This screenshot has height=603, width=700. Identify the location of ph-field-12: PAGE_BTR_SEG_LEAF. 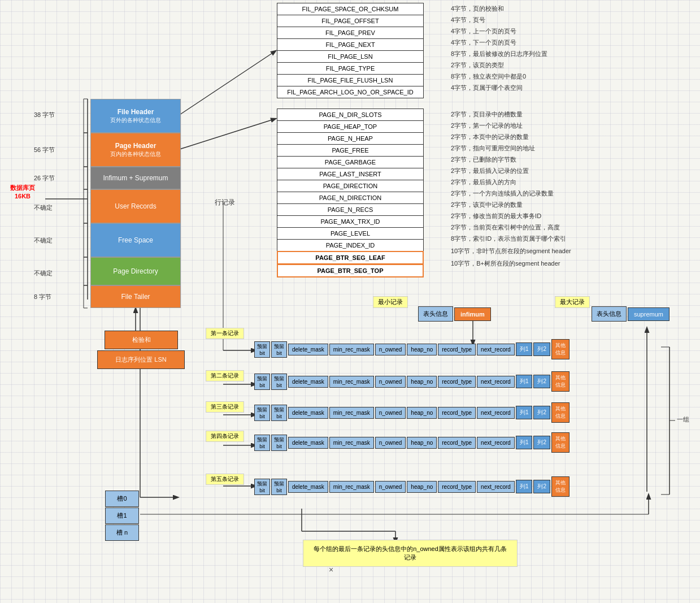
(350, 258).